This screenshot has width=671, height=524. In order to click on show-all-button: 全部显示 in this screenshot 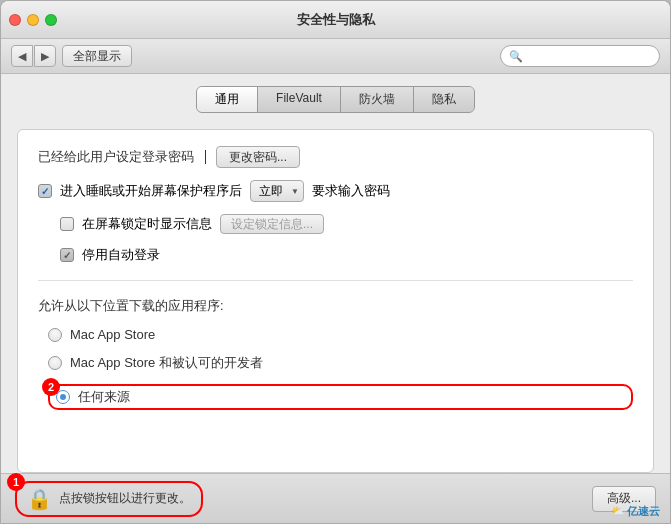, I will do `click(97, 56)`.